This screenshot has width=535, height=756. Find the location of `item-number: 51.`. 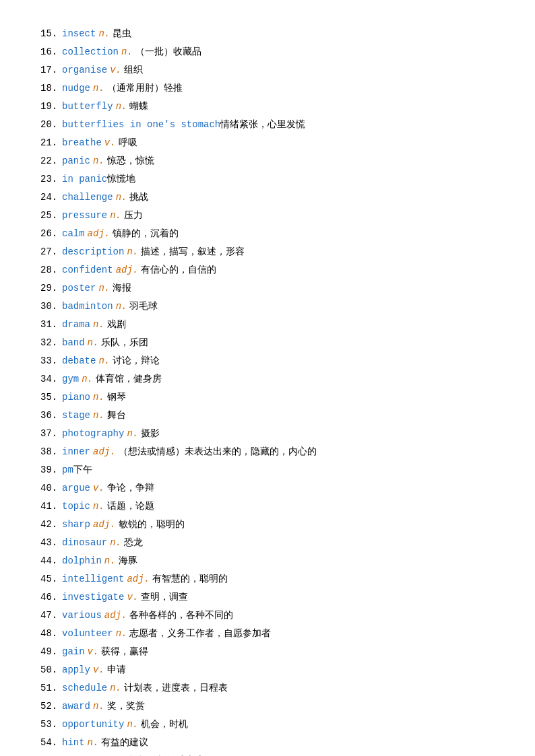

item-number: 51. is located at coordinates (51, 688).